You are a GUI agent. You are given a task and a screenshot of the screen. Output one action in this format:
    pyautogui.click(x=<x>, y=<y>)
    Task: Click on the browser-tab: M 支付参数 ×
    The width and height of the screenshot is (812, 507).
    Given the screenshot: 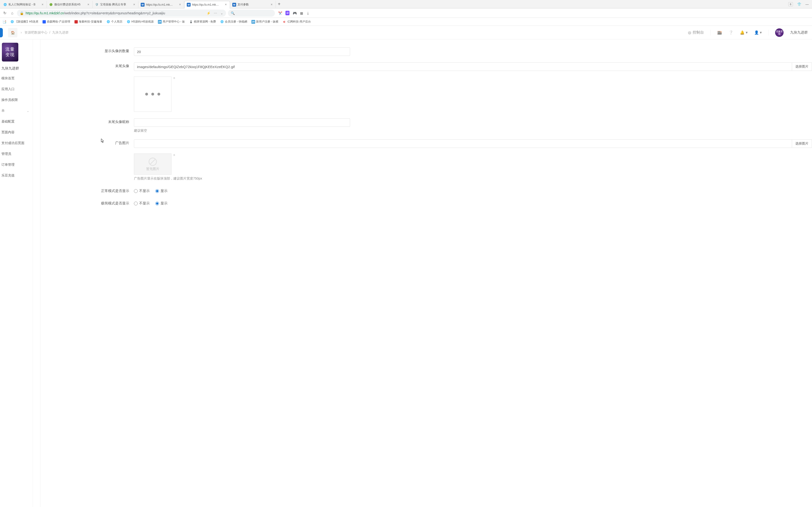 What is the action you would take?
    pyautogui.click(x=253, y=5)
    